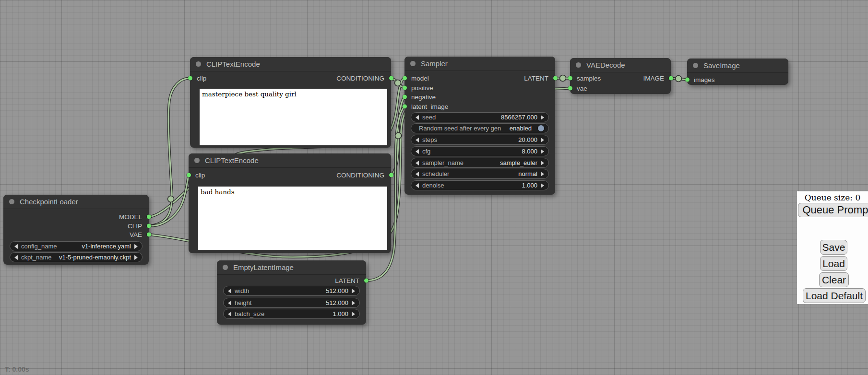 This screenshot has width=868, height=375. I want to click on negative-prompt-textarea: bad hands, so click(293, 218).